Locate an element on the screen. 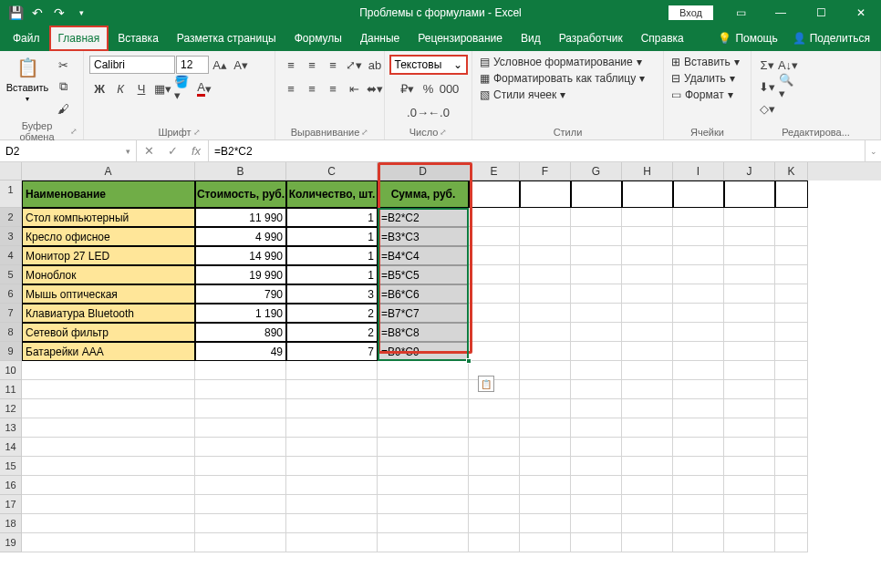 Image resolution: width=881 pixels, height=588 pixels. delete-cells-button: ⊟Удалить▾ is located at coordinates (703, 78).